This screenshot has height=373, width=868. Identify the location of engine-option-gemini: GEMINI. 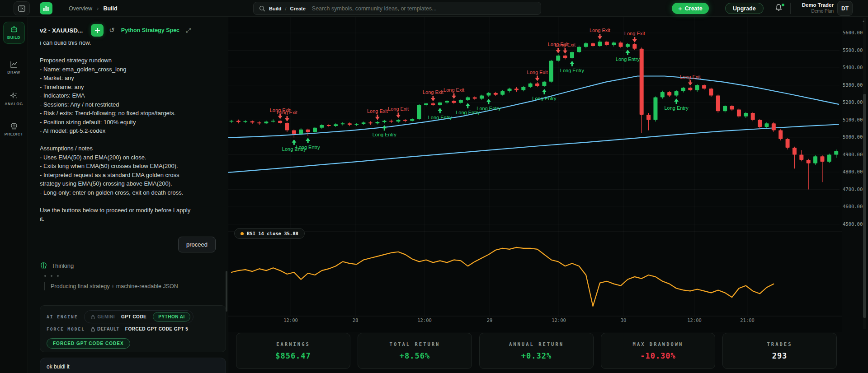
(103, 317).